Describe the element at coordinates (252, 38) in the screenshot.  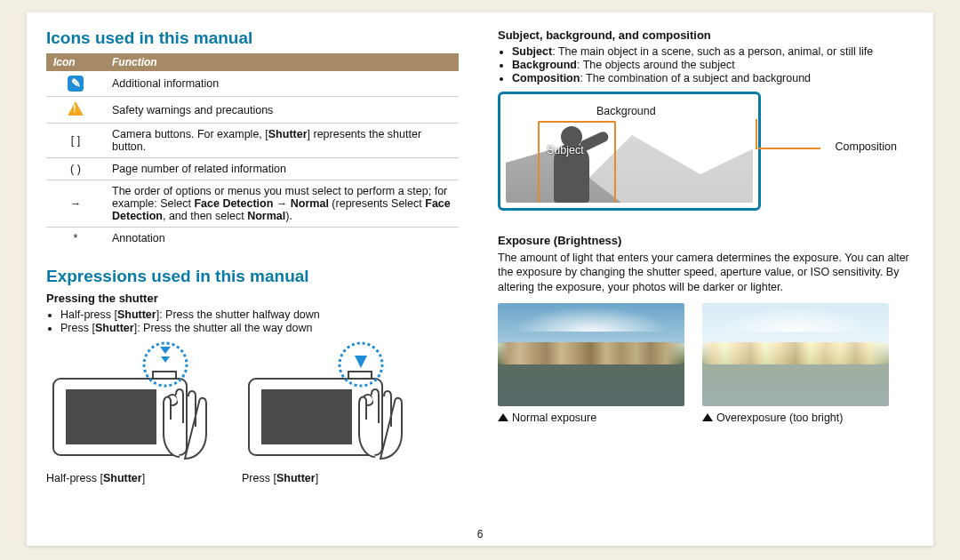
I see `heading-icons: Icons used in this manual` at that location.